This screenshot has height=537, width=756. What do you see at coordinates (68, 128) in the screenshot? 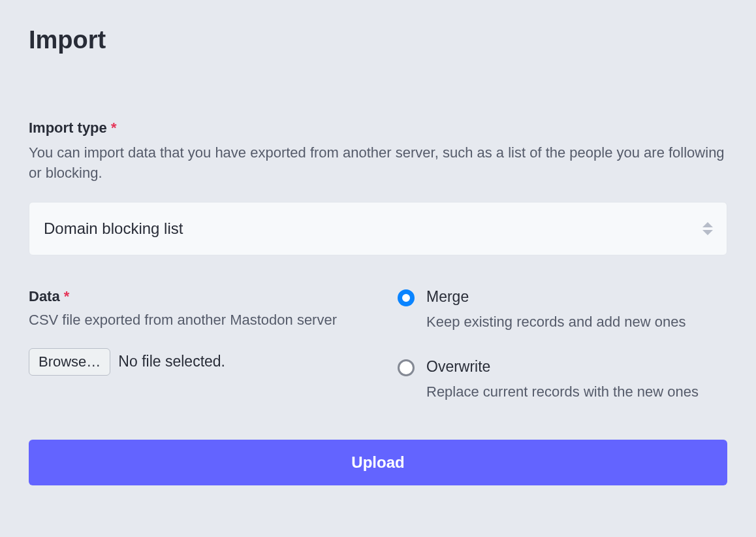
I see `import-type-label-text: Import type` at bounding box center [68, 128].